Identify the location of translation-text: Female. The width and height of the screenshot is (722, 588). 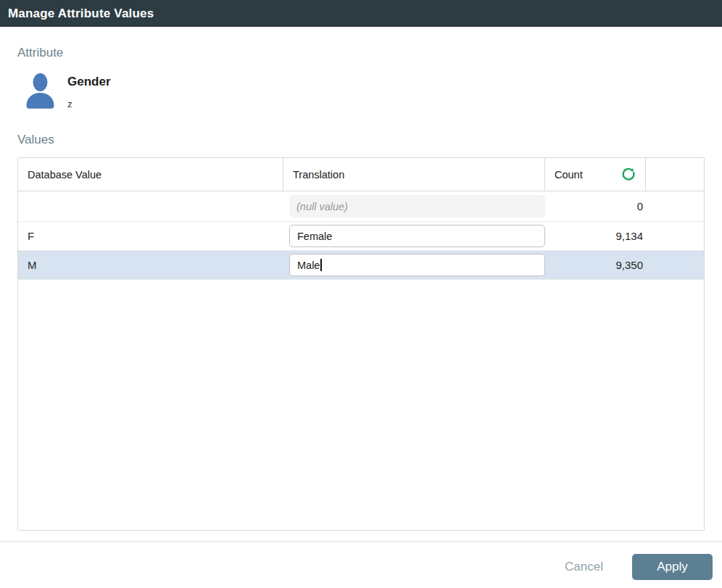
(315, 236).